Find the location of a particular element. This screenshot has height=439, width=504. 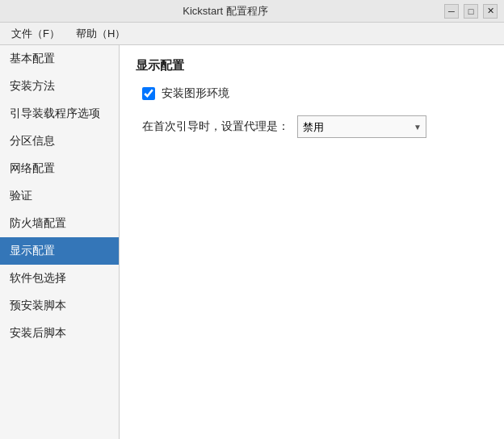

menu-bar: 文件（F） 帮助（H） is located at coordinates (252, 34).